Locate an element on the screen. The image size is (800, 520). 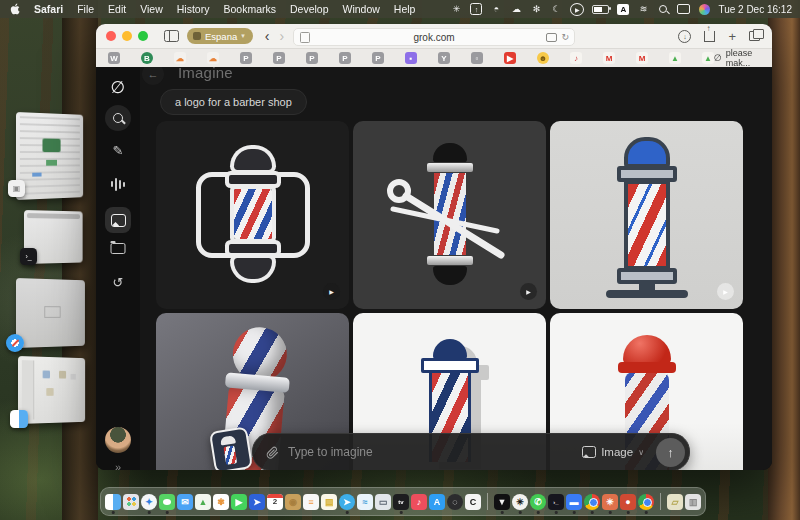
favicon-b-green-site: B is located at coordinates (147, 58).